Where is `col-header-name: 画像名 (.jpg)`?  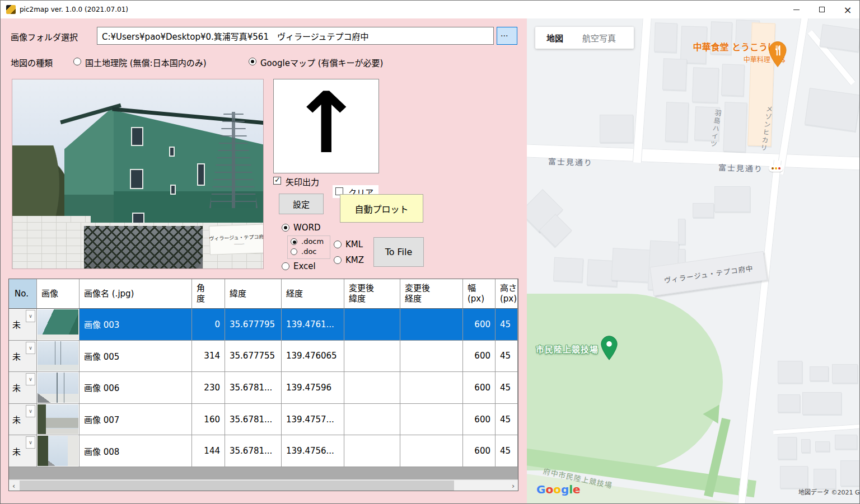
col-header-name: 画像名 (.jpg) is located at coordinates (135, 294).